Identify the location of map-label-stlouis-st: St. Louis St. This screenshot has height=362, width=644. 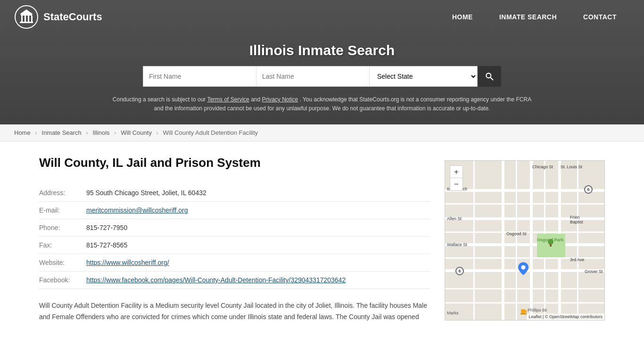
(571, 167).